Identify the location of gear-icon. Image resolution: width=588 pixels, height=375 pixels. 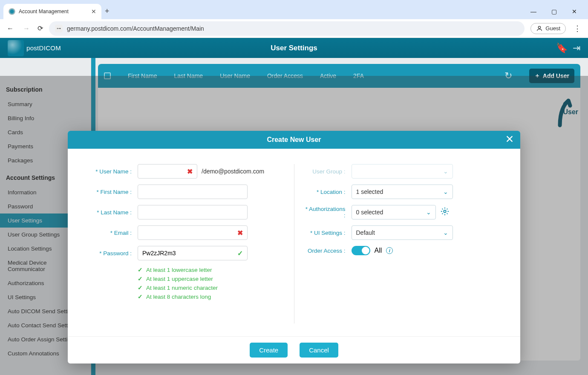
(445, 211).